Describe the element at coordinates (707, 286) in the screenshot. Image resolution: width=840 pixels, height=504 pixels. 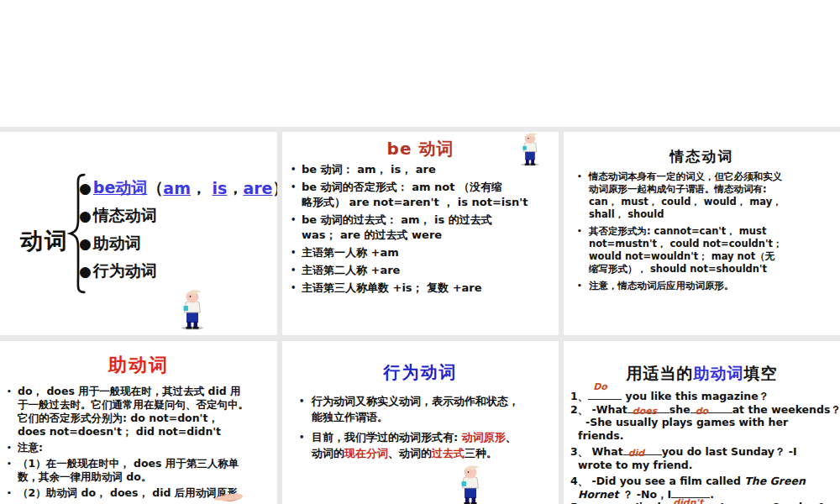
I see `bullet-item: •注意，情态动词后应用动词原形。` at that location.